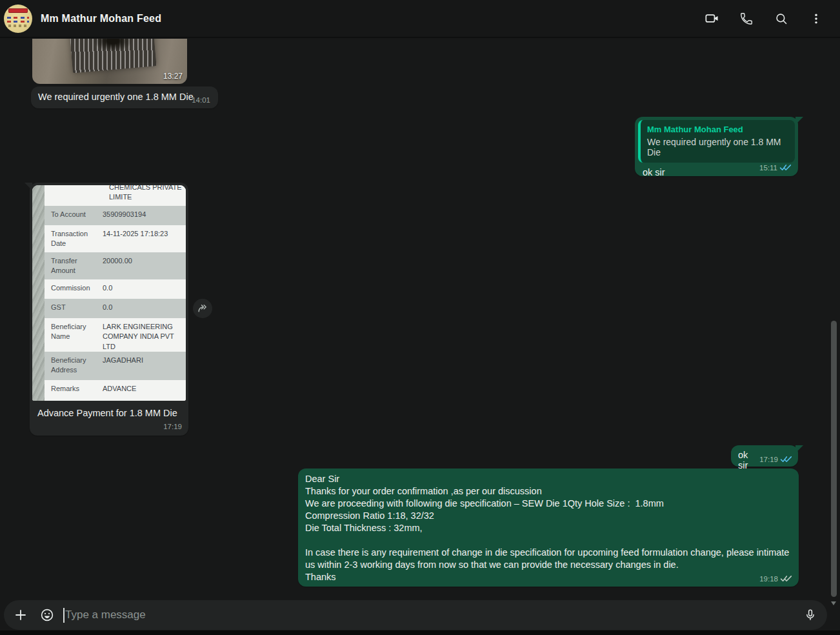 The image size is (840, 635). What do you see at coordinates (746, 19) in the screenshot?
I see `voice-call-icon` at bounding box center [746, 19].